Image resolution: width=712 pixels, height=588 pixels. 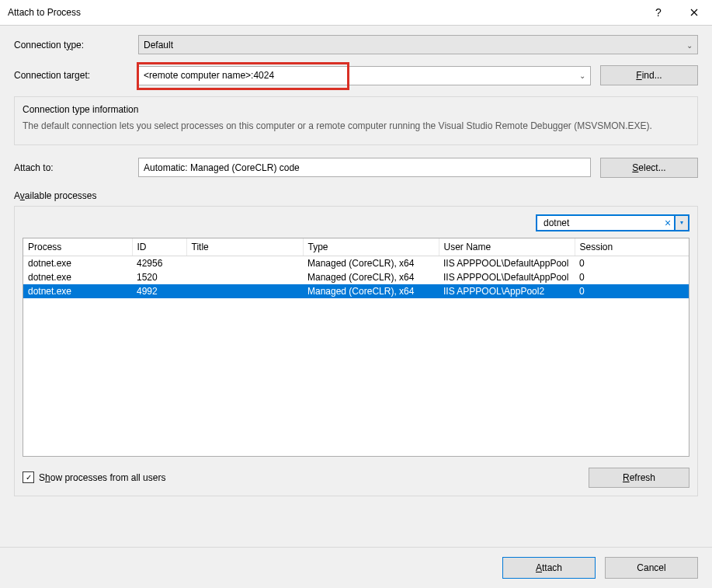 I want to click on col-id: ID, so click(x=159, y=247).